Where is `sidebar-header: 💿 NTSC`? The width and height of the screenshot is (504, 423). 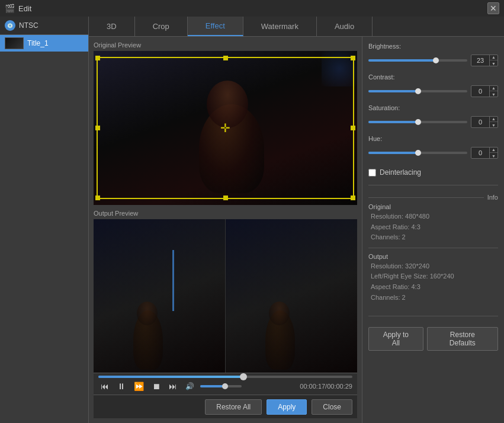 sidebar-header: 💿 NTSC is located at coordinates (44, 26).